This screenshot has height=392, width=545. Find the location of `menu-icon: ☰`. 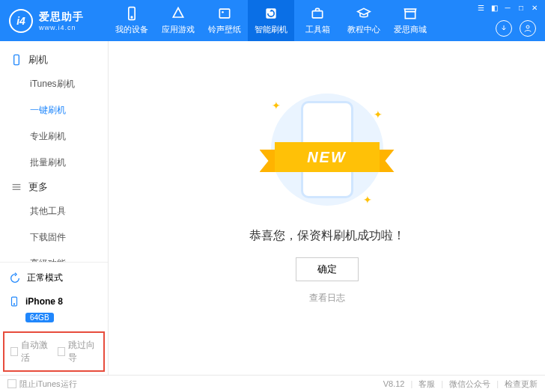

menu-icon: ☰ is located at coordinates (481, 7).